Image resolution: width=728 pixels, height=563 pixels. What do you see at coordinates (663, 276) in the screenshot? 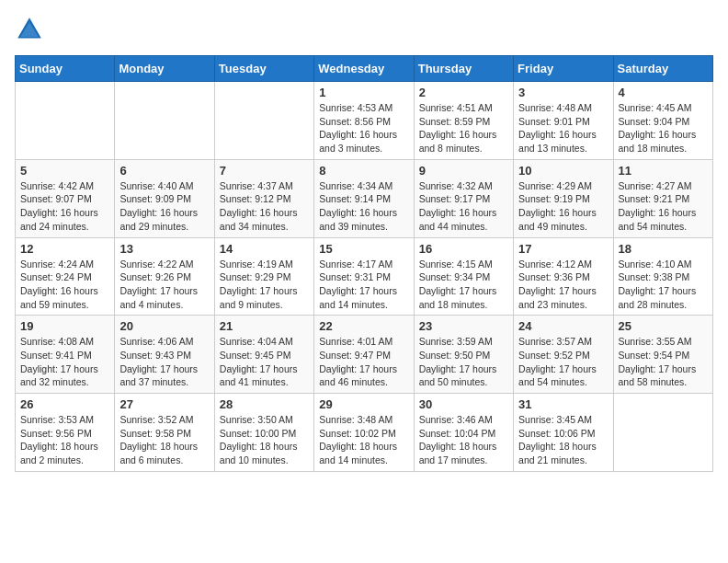
I see `calendar-cell: 18Sunrise: 4:10 AM Sunset: 9:38 PM Dayli…` at bounding box center [663, 276].